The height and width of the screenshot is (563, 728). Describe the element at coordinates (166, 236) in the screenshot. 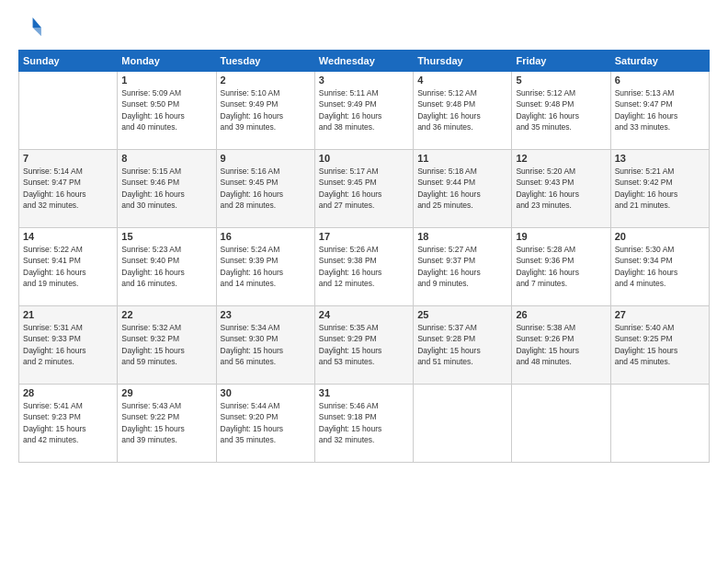

I see `day-number: 15` at that location.